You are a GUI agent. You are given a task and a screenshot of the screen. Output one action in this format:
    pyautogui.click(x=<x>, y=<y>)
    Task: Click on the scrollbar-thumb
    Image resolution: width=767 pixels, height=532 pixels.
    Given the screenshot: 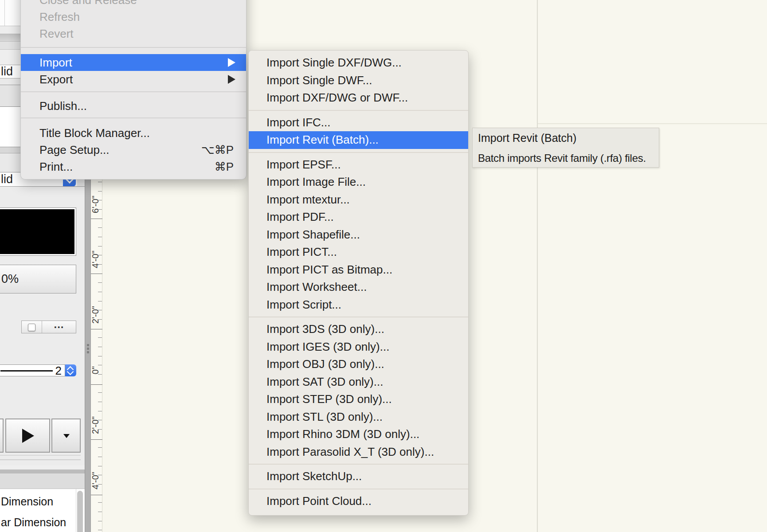 What is the action you would take?
    pyautogui.click(x=80, y=512)
    